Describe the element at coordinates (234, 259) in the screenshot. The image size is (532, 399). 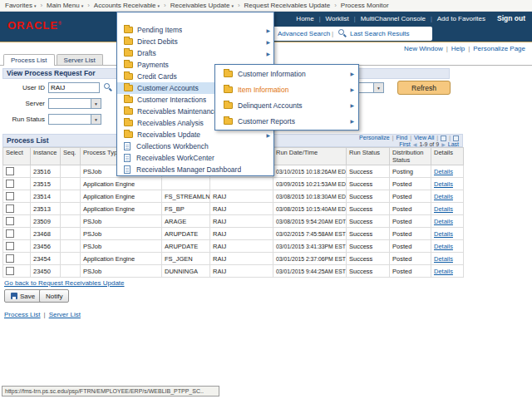
I see `table-row: 23454Application EngineFS_JGENRAIJ03/01/…` at that location.